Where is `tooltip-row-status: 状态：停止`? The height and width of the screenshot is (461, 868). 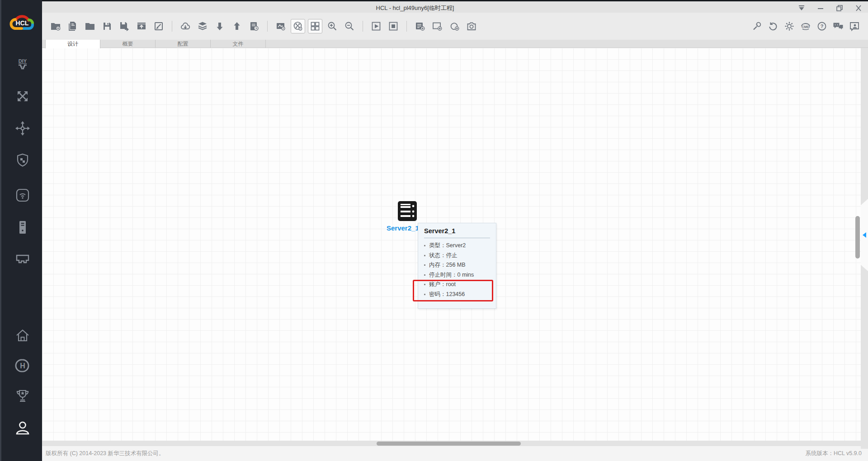
tooltip-row-status: 状态：停止 is located at coordinates (457, 256).